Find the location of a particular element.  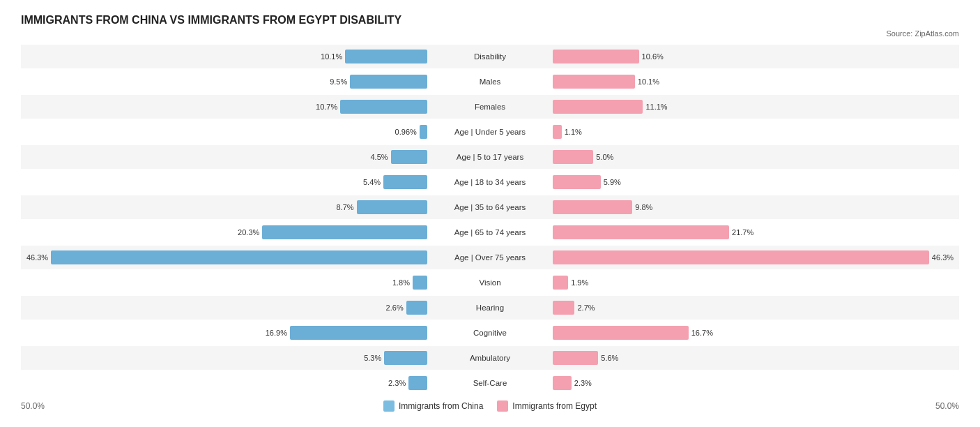

bar-left-value: 16.9% is located at coordinates (276, 333).